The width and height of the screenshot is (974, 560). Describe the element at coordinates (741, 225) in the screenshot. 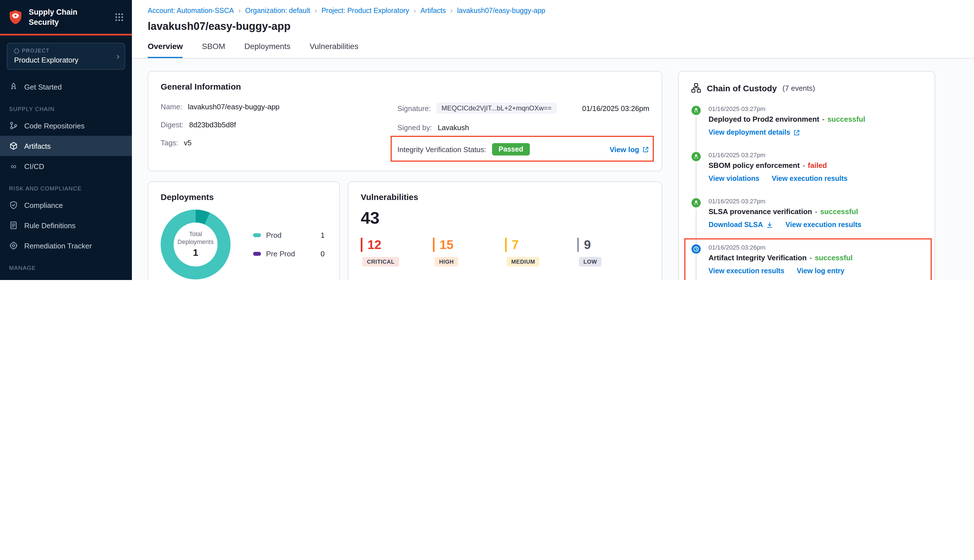

I see `download-slsa-link: Download SLSA` at that location.